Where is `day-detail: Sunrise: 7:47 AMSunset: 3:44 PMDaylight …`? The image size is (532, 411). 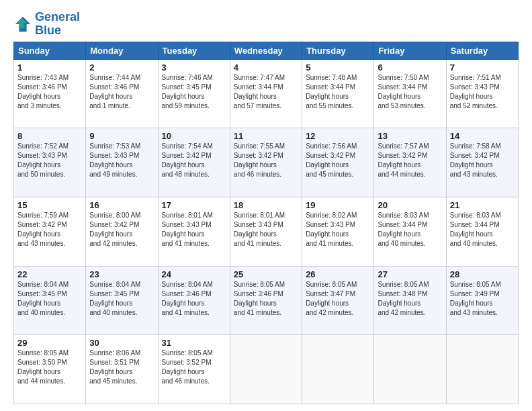
day-detail: Sunrise: 7:47 AMSunset: 3:44 PMDaylight … is located at coordinates (259, 91).